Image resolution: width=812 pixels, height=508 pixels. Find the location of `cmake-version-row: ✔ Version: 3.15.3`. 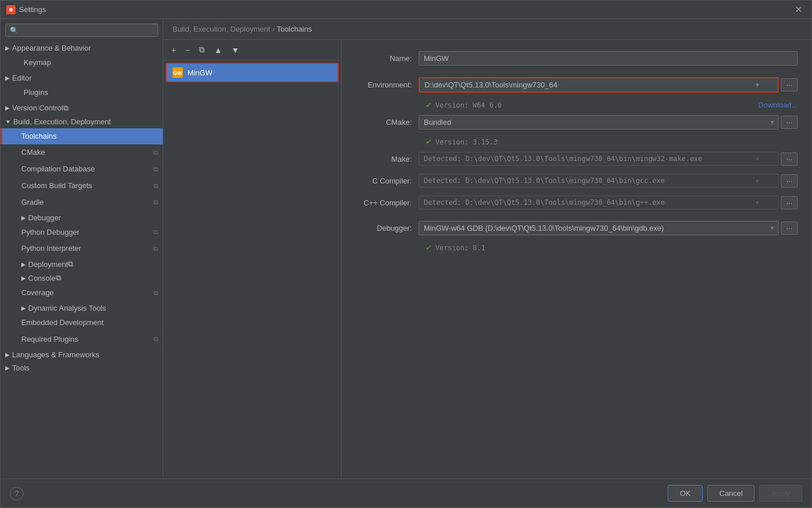

cmake-version-row: ✔ Version: 3.15.3 is located at coordinates (612, 142).